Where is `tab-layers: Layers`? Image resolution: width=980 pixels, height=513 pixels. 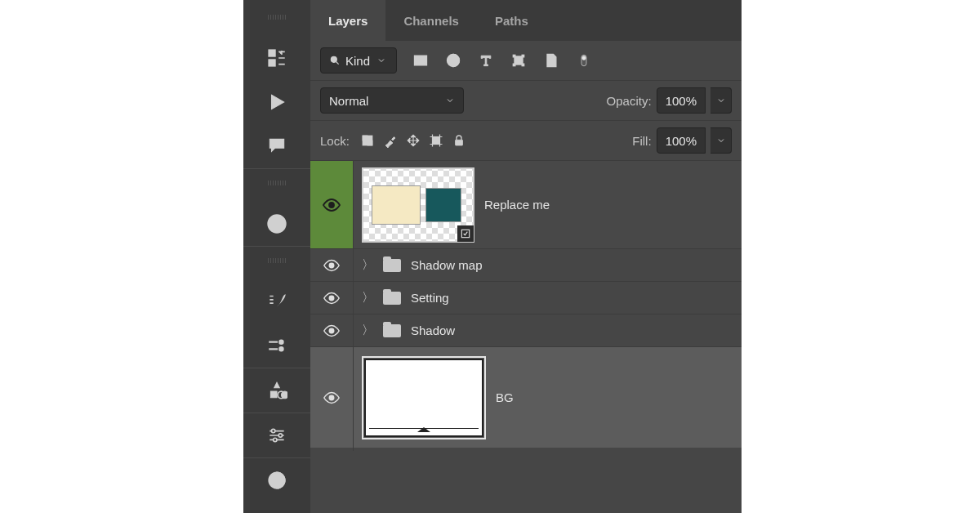
tab-layers: Layers is located at coordinates (348, 20).